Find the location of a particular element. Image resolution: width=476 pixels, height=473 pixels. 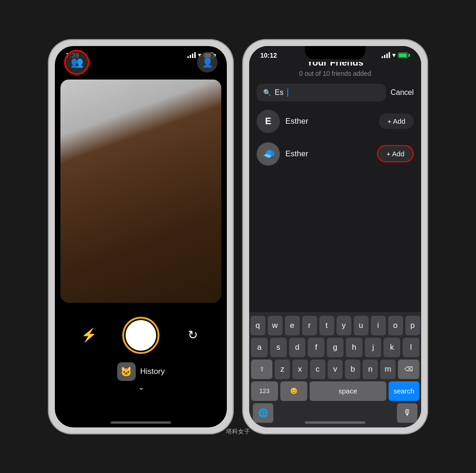

add-friend-2-button: + Add is located at coordinates (395, 153).